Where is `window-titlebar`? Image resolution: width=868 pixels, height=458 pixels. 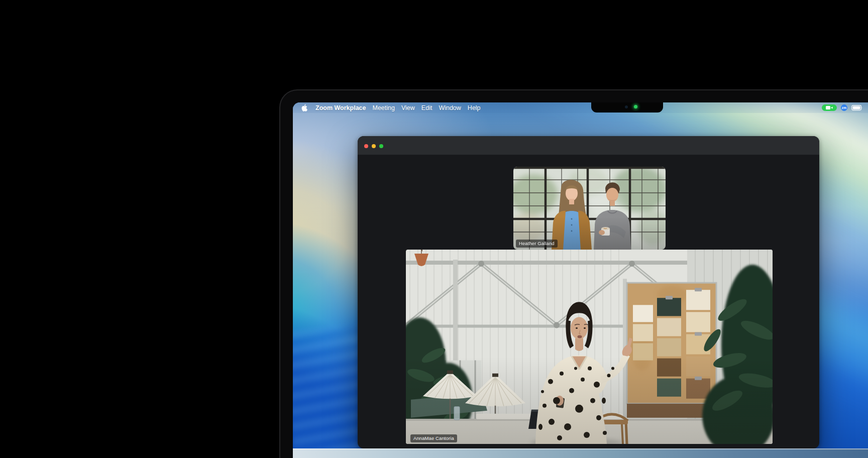
window-titlebar is located at coordinates (589, 146).